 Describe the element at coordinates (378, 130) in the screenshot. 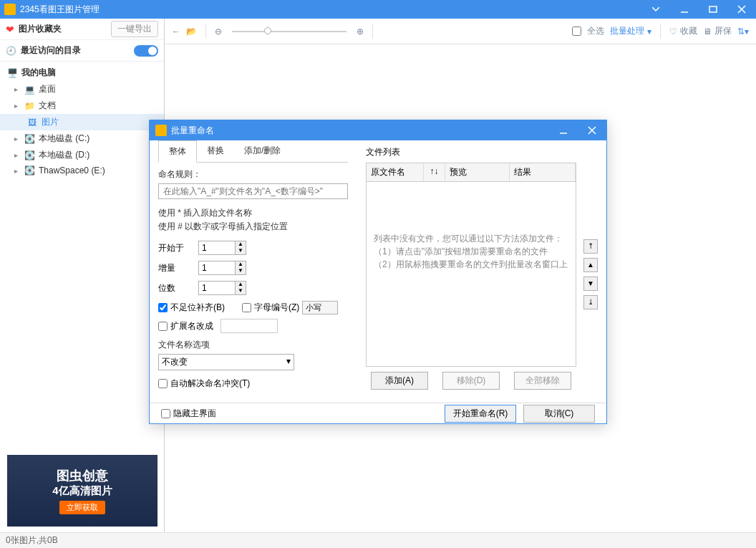

I see `dialog-titlebar: 批量重命名` at that location.